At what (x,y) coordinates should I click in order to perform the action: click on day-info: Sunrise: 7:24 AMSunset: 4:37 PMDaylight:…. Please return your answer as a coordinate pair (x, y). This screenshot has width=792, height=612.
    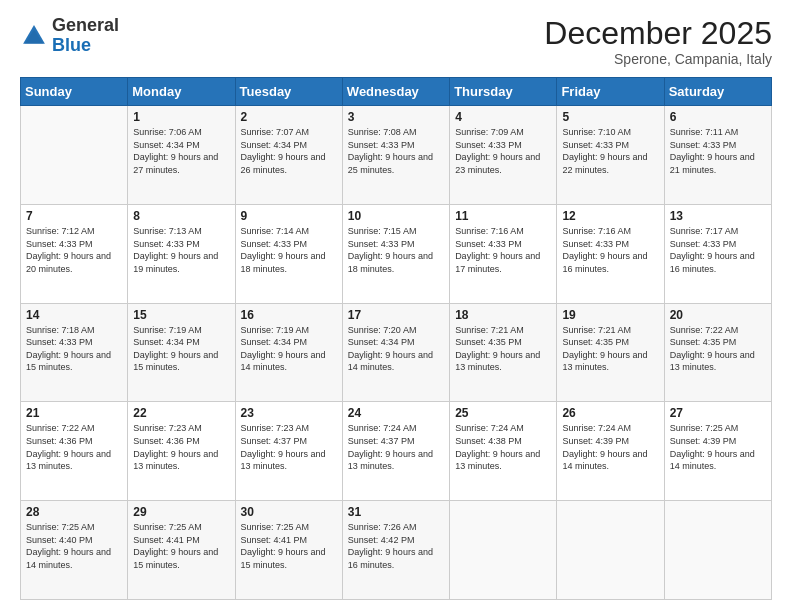
    Looking at the image, I should click on (390, 447).